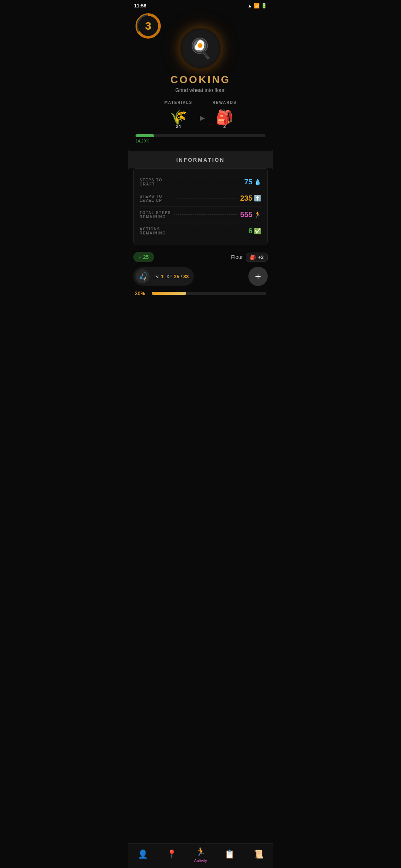 This screenshot has height=868, width=401. Describe the element at coordinates (157, 231) in the screenshot. I see `actions-remaining-label: ACTIONS REMAINING` at that location.